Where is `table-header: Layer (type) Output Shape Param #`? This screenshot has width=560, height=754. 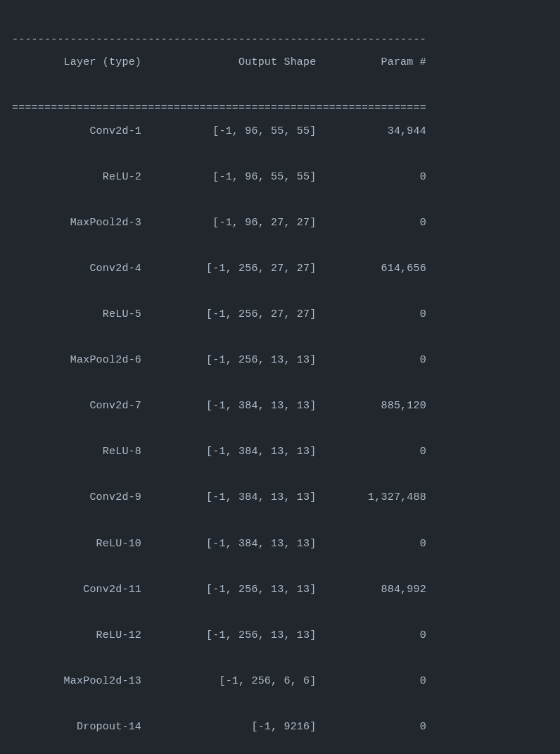
table-header: Layer (type) Output Shape Param # is located at coordinates (280, 63).